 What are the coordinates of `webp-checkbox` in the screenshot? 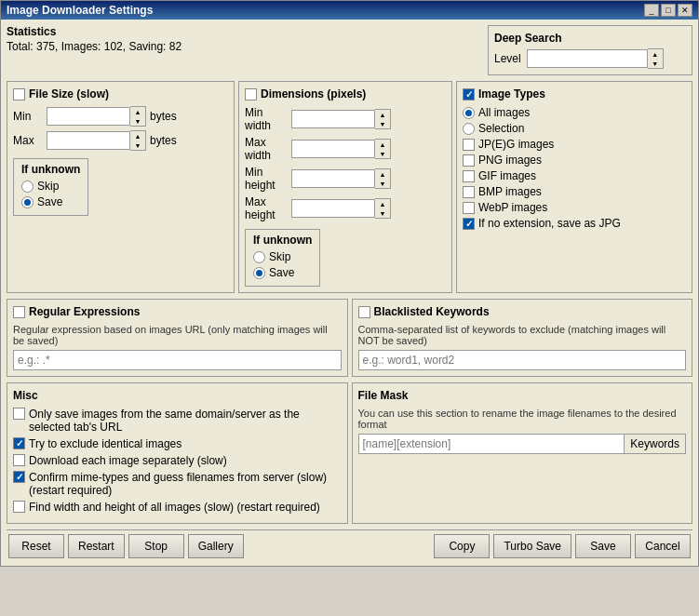 It's located at (469, 208).